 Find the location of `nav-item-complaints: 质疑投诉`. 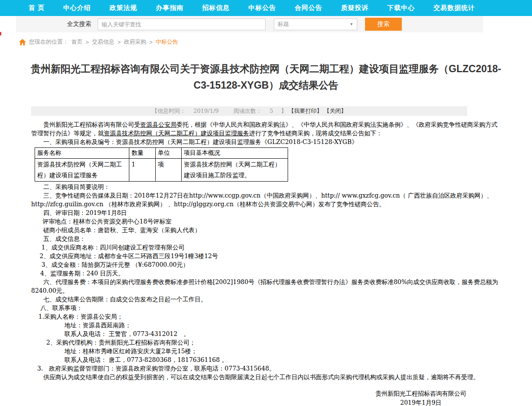

nav-item-complaints: 质疑投诉 is located at coordinates (355, 8).